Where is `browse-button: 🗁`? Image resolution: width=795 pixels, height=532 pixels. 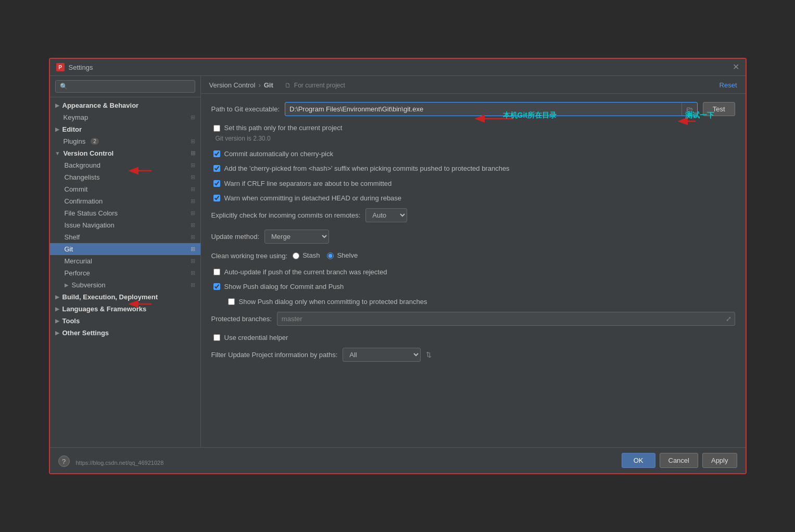 browse-button: 🗁 is located at coordinates (689, 109).